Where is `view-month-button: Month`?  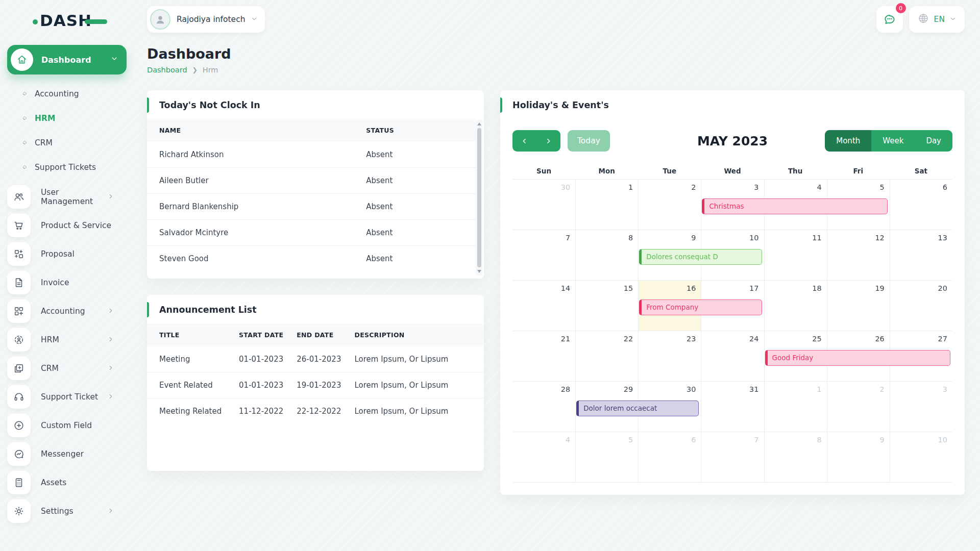 view-month-button: Month is located at coordinates (848, 141).